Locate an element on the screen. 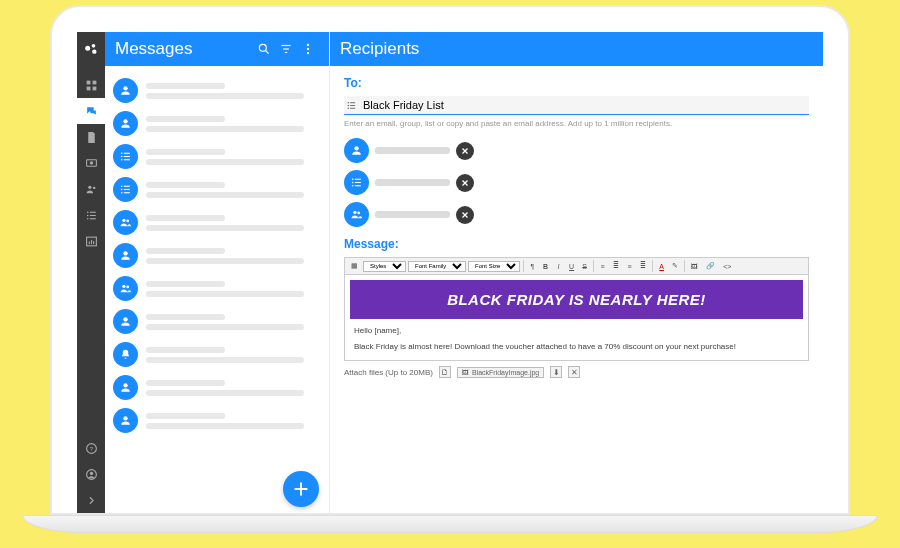  attach-download-icon: ⬇ is located at coordinates (556, 372).